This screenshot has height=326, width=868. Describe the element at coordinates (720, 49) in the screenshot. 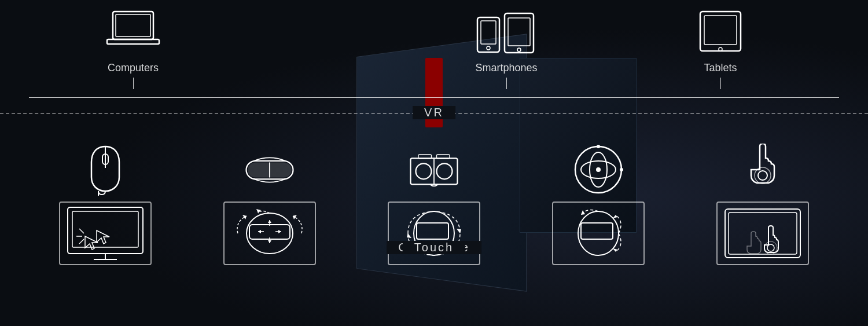

I see `device-tablets: Tablets` at that location.